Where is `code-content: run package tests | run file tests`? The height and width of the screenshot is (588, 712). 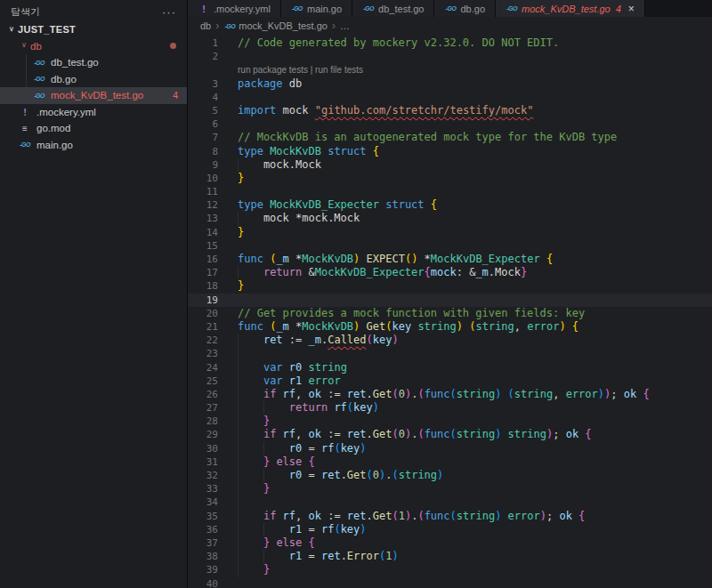
code-content: run package tests | run file tests is located at coordinates (475, 69).